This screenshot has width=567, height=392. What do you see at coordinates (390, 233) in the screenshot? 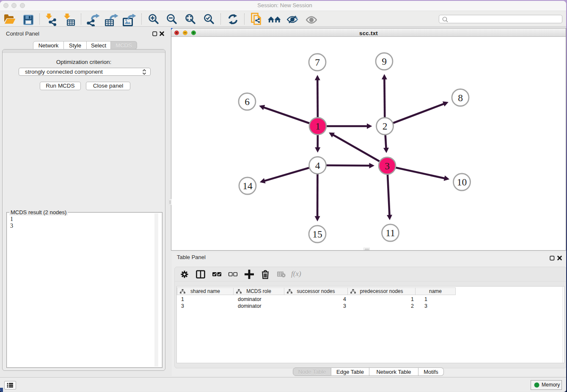
I see `svg-text: 11` at bounding box center [390, 233].